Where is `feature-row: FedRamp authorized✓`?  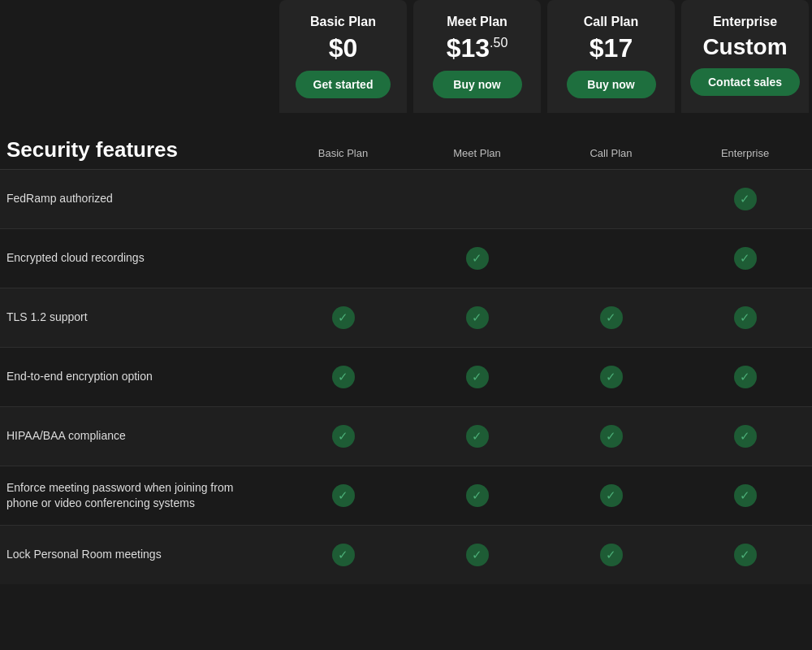 feature-row: FedRamp authorized✓ is located at coordinates (406, 200).